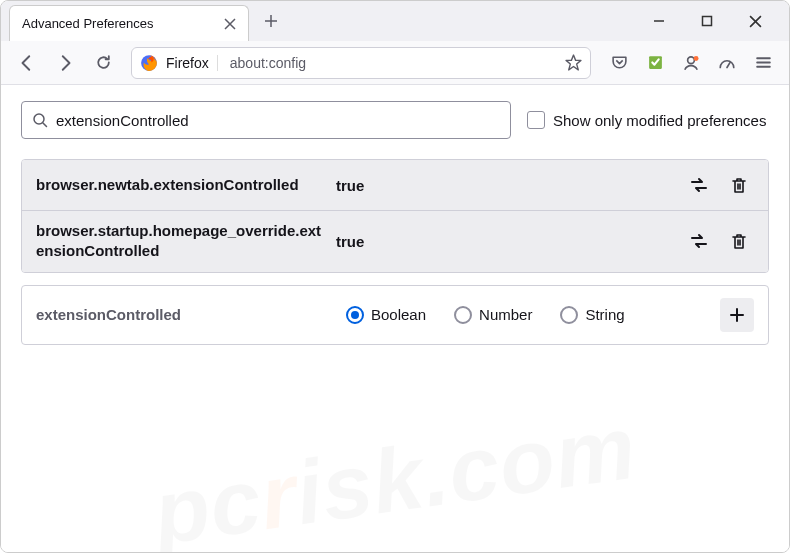 The width and height of the screenshot is (790, 553). I want to click on preference-row: browser.startup.homepage_override.extens…, so click(395, 242).